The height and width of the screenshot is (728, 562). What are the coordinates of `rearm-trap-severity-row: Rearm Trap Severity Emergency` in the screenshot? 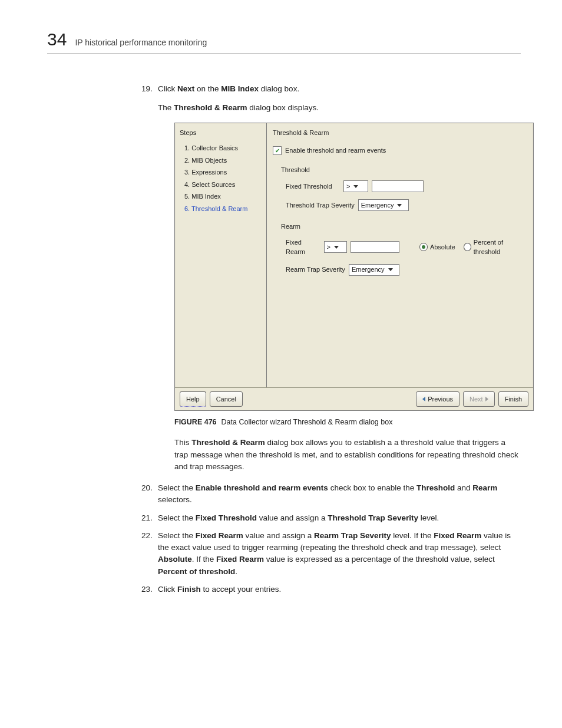 It's located at (406, 270).